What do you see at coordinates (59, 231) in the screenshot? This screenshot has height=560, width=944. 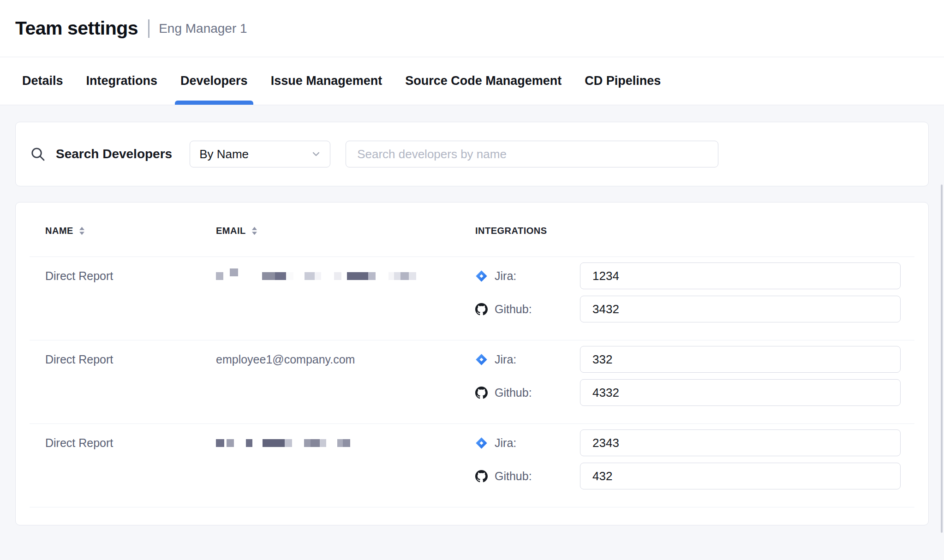 I see `column-header-name-label: NAME` at bounding box center [59, 231].